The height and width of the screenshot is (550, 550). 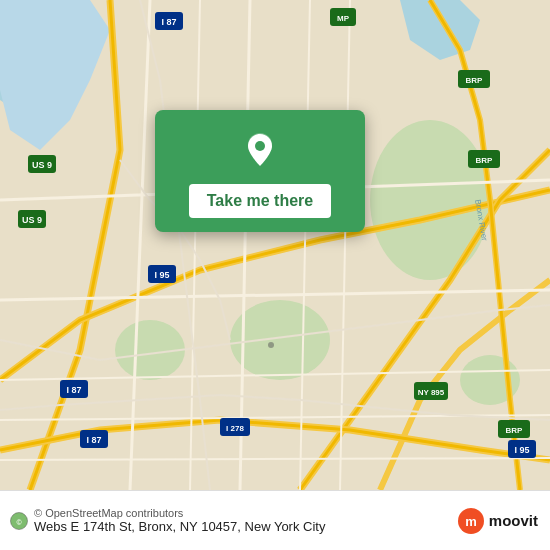 I want to click on bottom-content: © OpenStreetMap contributors Webs E 174t…, so click(x=180, y=520).